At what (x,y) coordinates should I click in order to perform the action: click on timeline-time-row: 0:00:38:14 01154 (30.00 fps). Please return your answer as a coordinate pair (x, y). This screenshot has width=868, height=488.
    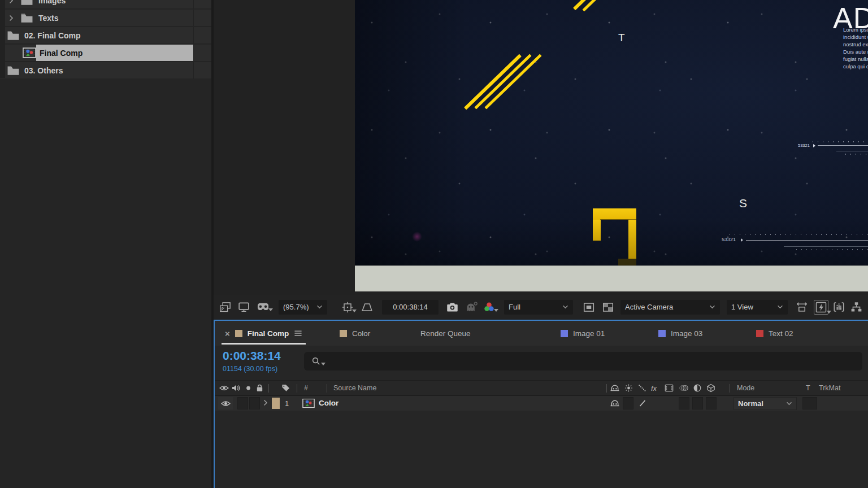
    Looking at the image, I should click on (541, 363).